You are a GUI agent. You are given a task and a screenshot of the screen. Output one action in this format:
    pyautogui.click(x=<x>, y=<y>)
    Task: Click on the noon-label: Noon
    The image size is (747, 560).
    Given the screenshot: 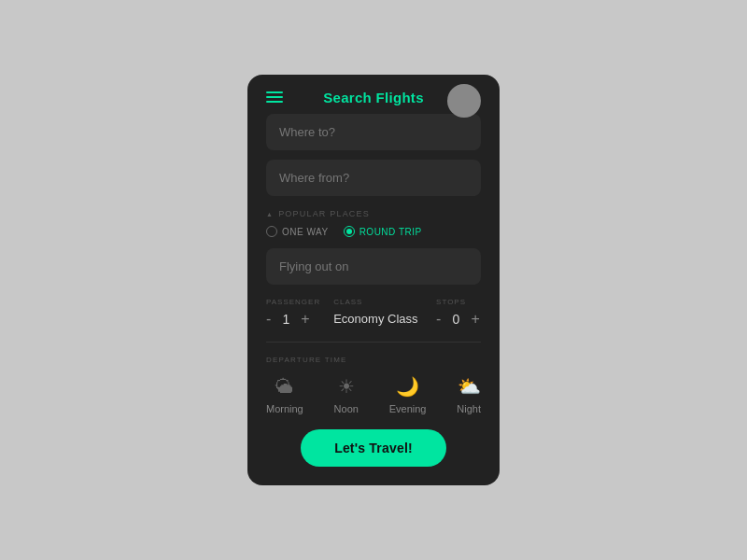 What is the action you would take?
    pyautogui.click(x=346, y=409)
    